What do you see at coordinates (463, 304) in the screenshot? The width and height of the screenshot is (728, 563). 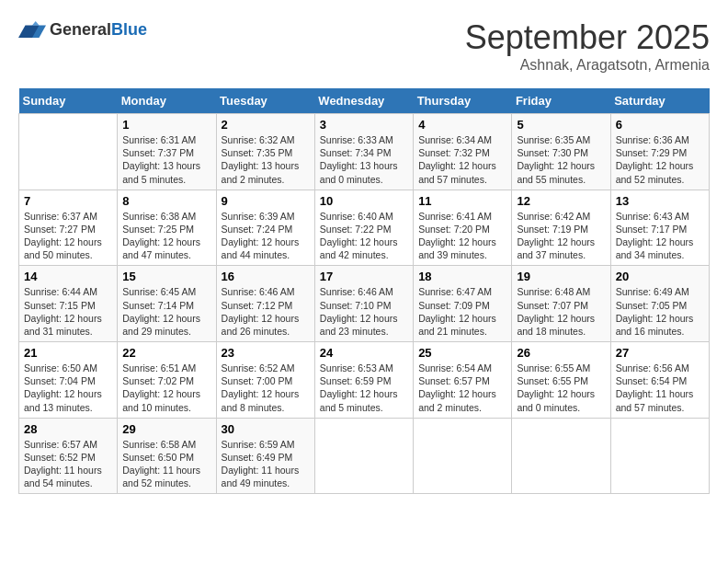 I see `calendar-cell: 18Sunrise: 6:47 AM Sunset: 7:09 PM Dayli…` at bounding box center [463, 304].